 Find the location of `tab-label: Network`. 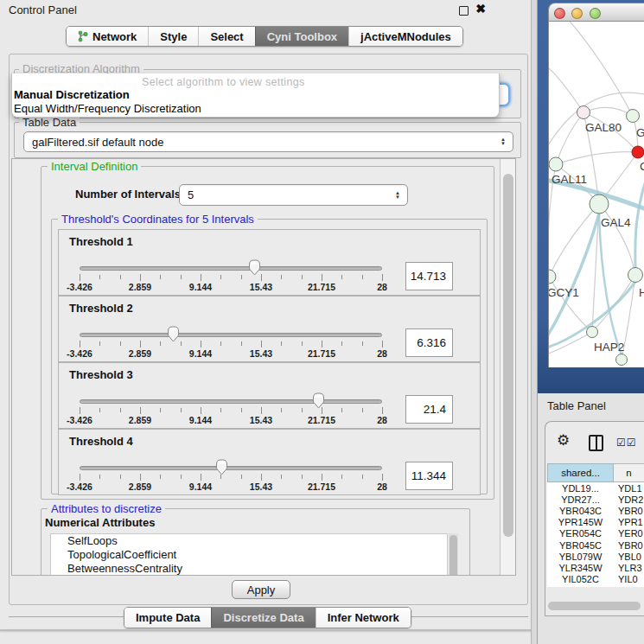

tab-label: Network is located at coordinates (114, 36).